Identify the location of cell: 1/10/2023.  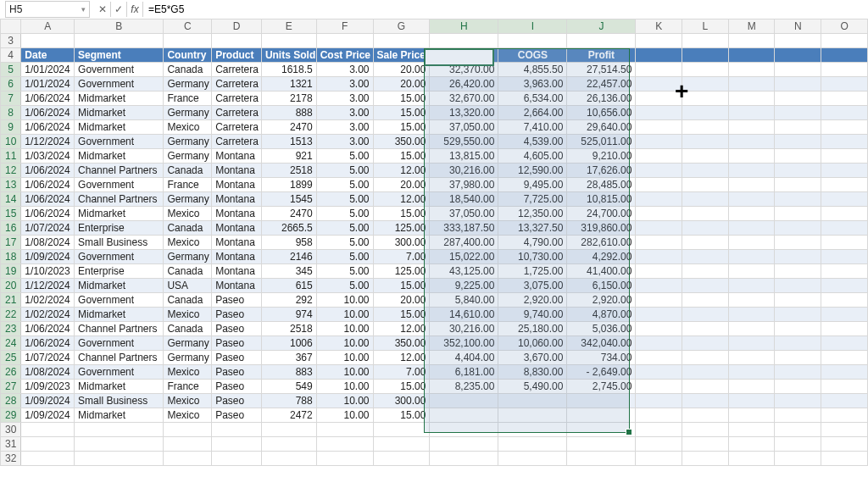
(47, 271).